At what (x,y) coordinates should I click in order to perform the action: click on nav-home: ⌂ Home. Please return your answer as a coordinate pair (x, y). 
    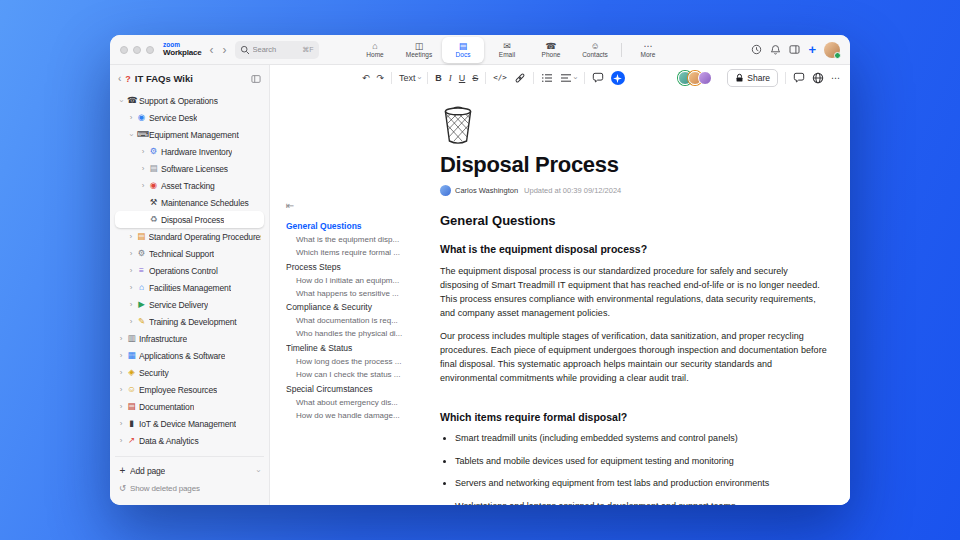
    Looking at the image, I should click on (375, 50).